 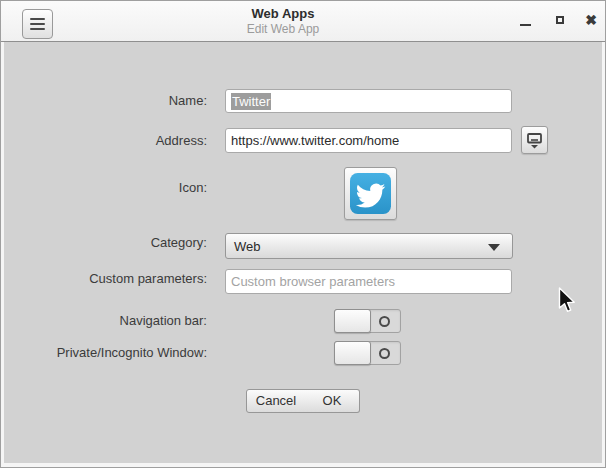 What do you see at coordinates (368, 101) in the screenshot?
I see `name-input: Twitter` at bounding box center [368, 101].